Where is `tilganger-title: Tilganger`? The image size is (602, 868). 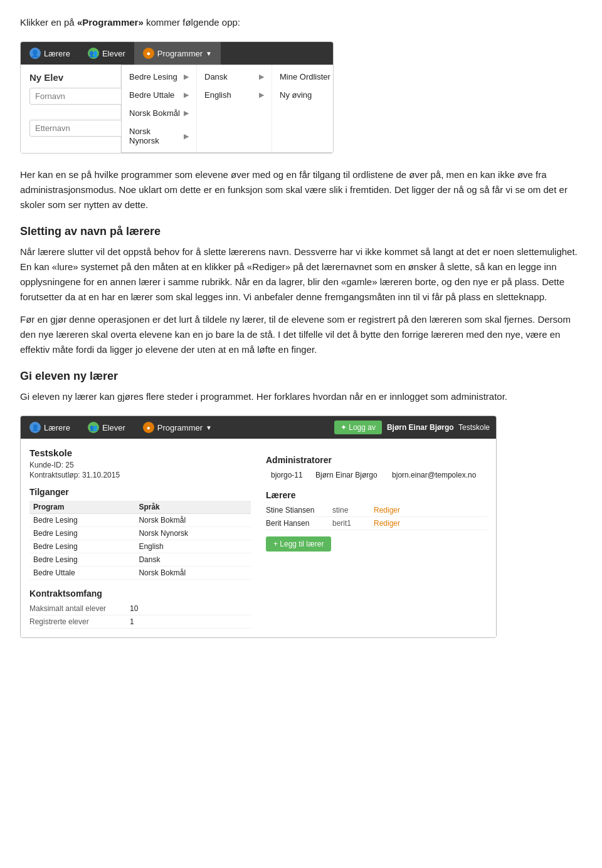
tilganger-title: Tilganger is located at coordinates (140, 492).